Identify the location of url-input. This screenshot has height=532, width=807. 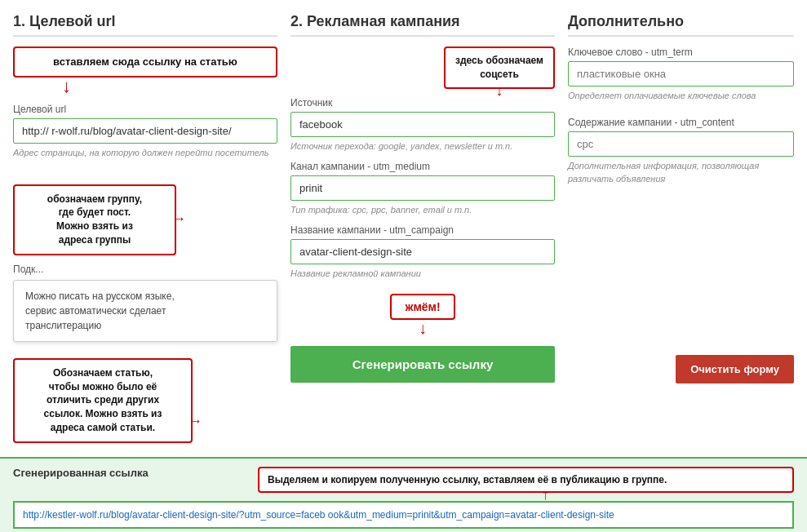
(145, 131).